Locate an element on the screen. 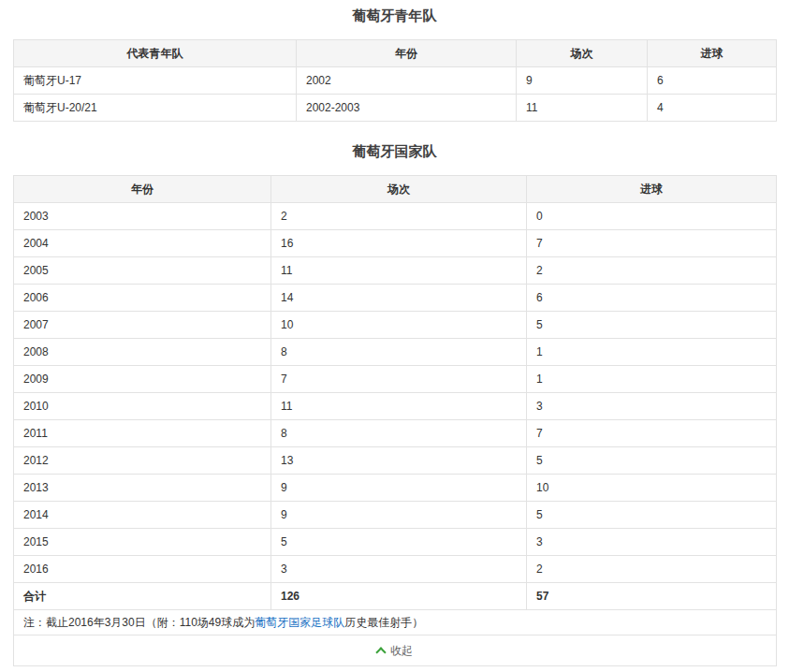  table-cell: 葡萄牙U-17 is located at coordinates (155, 80).